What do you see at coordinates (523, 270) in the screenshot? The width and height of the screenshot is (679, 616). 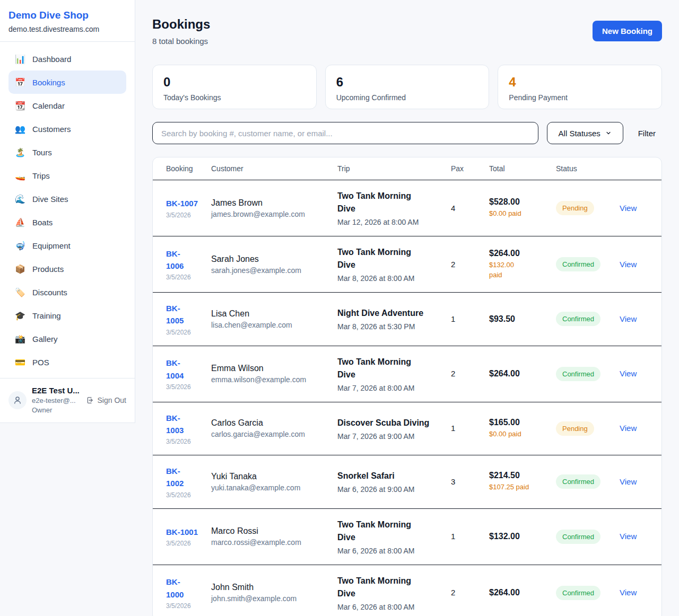 I see `paid-amount: $132.00paid` at bounding box center [523, 270].